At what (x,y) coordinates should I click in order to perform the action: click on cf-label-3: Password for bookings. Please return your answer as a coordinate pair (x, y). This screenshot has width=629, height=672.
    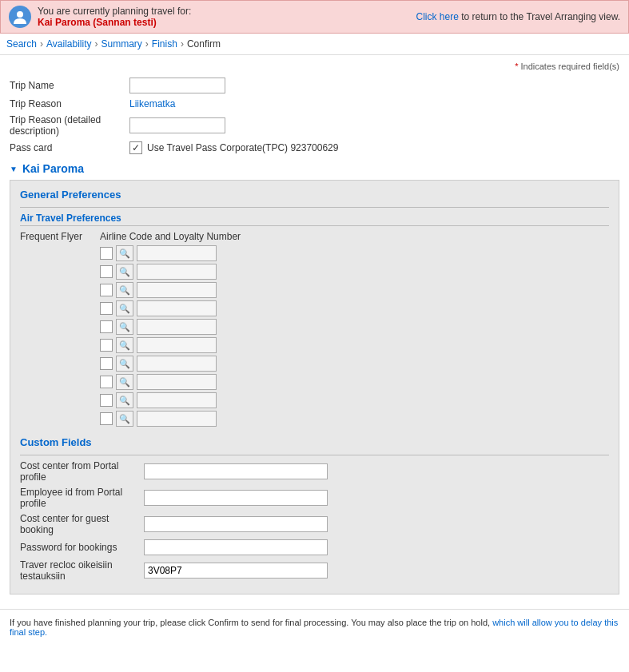
    Looking at the image, I should click on (82, 547).